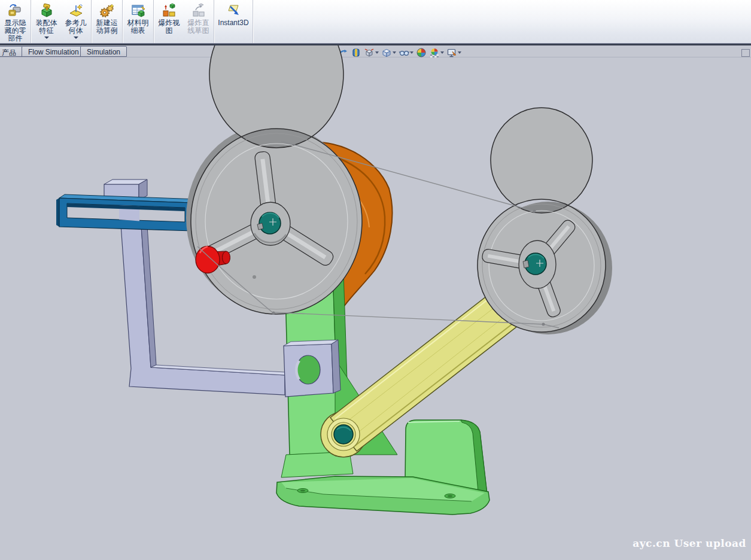 The height and width of the screenshot is (560, 751). Describe the element at coordinates (138, 22) in the screenshot. I see `bill-of-materials-button: 材料明细表` at that location.